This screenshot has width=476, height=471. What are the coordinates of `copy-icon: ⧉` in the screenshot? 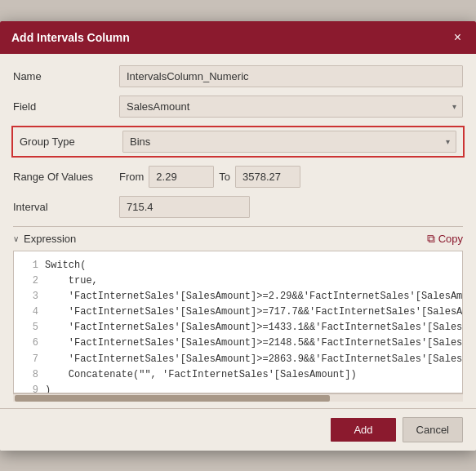 It's located at (431, 238).